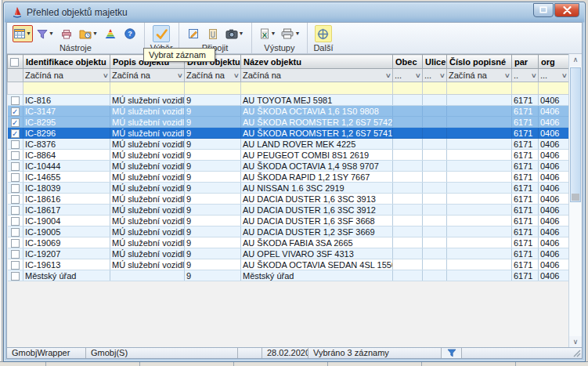  I want to click on table-row: Městský úřad9Městský úřad61710406, so click(288, 276).